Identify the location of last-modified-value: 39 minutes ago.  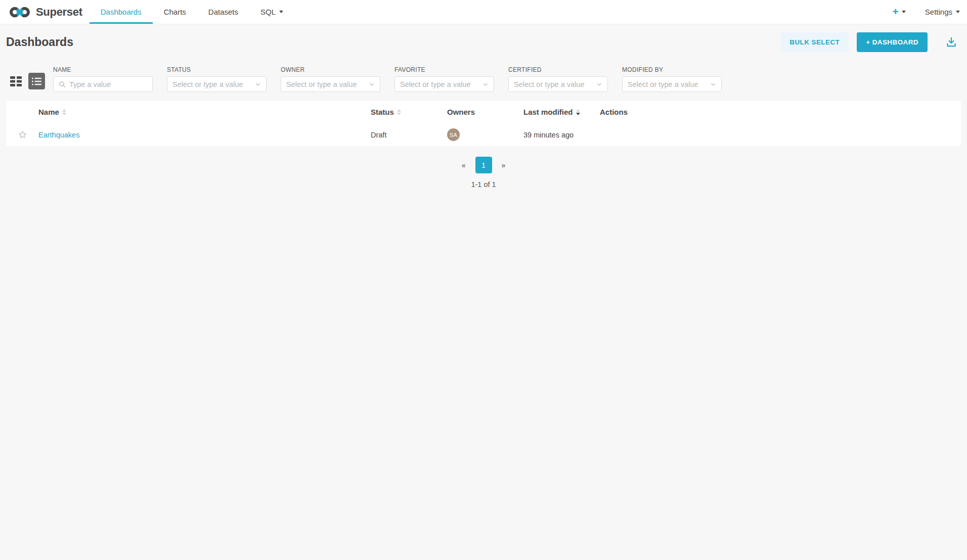
(548, 135).